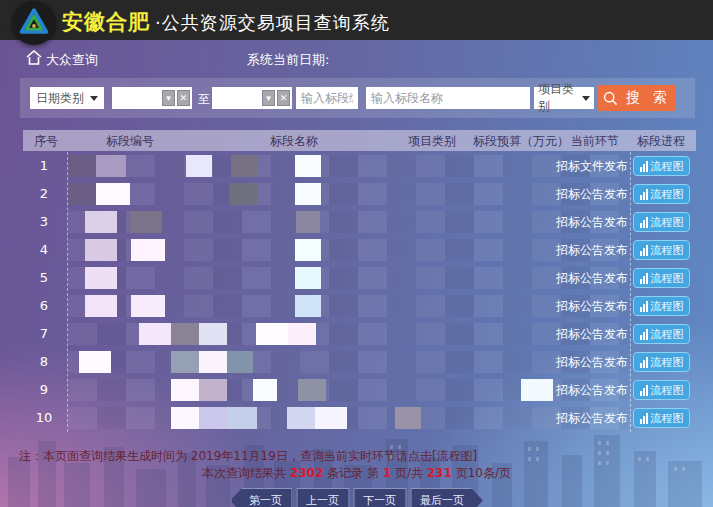 This screenshot has width=713, height=507. Describe the element at coordinates (356, 166) in the screenshot. I see `table-row: 1招标文件发布流程图` at that location.